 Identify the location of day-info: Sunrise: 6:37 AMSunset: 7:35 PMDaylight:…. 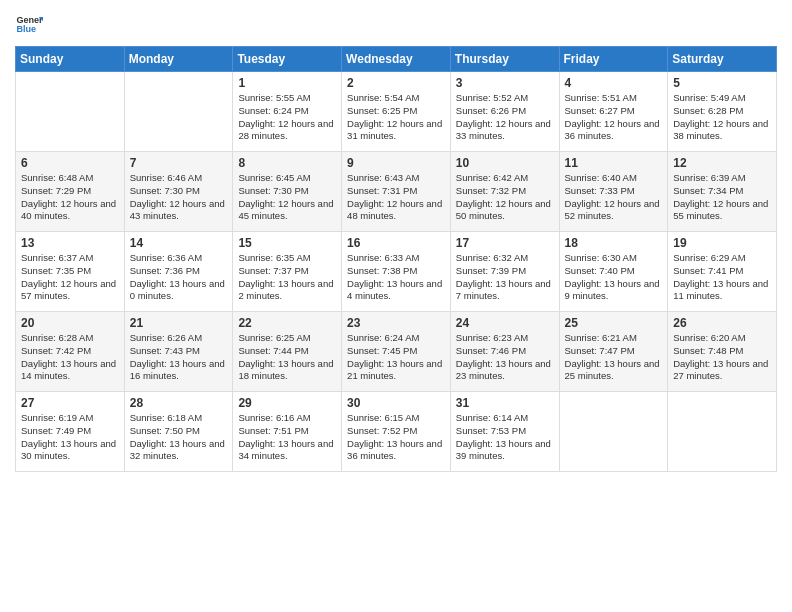
(70, 278).